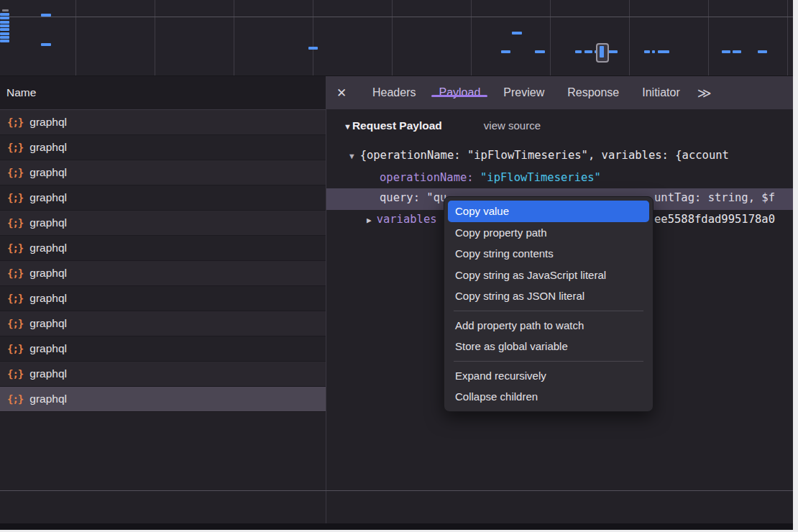 The width and height of the screenshot is (798, 532). Describe the element at coordinates (162, 93) in the screenshot. I see `name-column-header: Name` at that location.